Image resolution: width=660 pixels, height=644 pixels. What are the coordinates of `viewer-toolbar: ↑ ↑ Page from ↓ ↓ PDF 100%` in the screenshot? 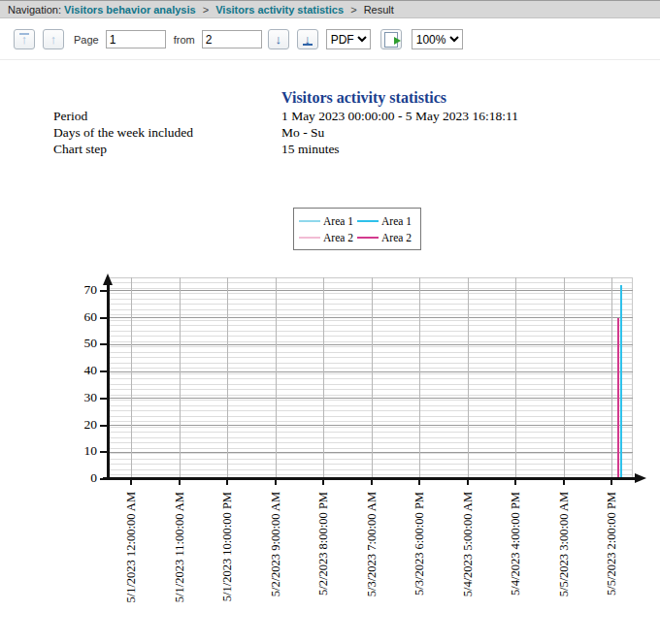 It's located at (330, 40).